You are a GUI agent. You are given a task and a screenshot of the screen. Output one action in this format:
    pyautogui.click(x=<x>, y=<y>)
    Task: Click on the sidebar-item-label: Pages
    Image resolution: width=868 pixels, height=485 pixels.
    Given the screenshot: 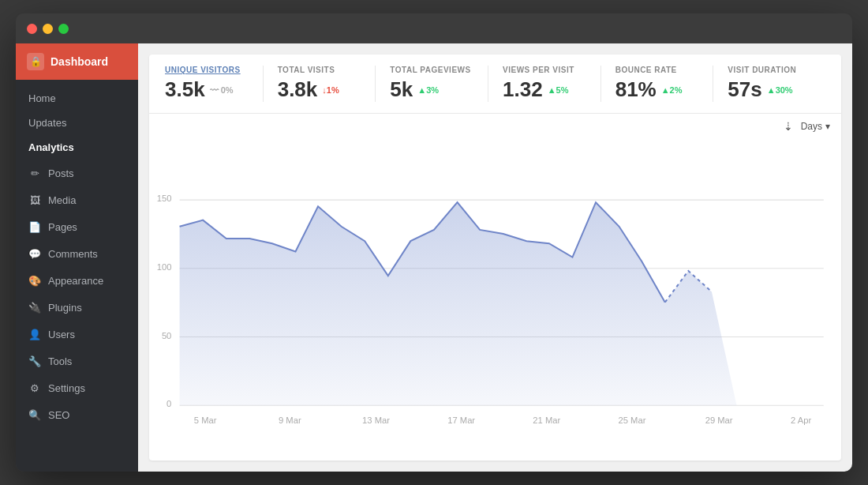 What is the action you would take?
    pyautogui.click(x=63, y=227)
    